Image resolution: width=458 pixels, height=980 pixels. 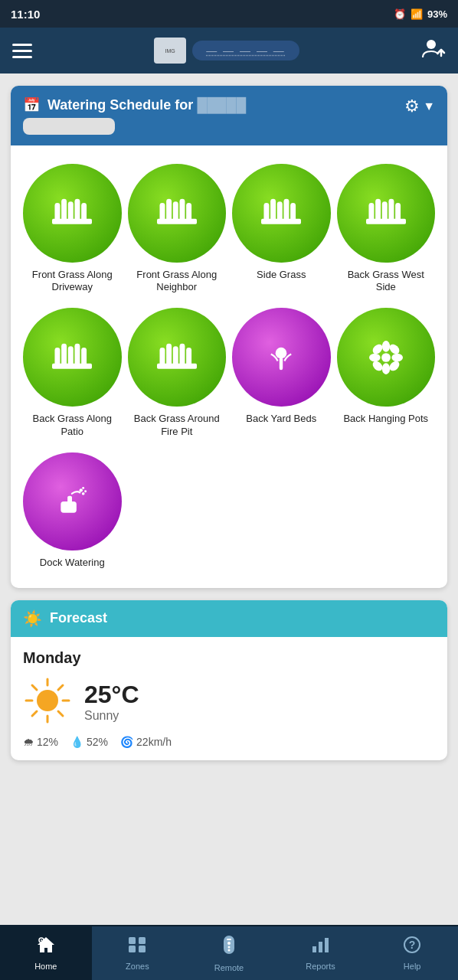 What do you see at coordinates (112, 695) in the screenshot?
I see `forecast-temperature: 25°C` at bounding box center [112, 695].